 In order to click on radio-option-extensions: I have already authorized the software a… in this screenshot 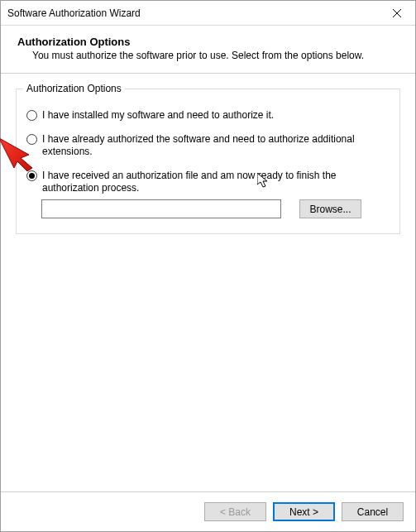, I will do `click(208, 146)`.